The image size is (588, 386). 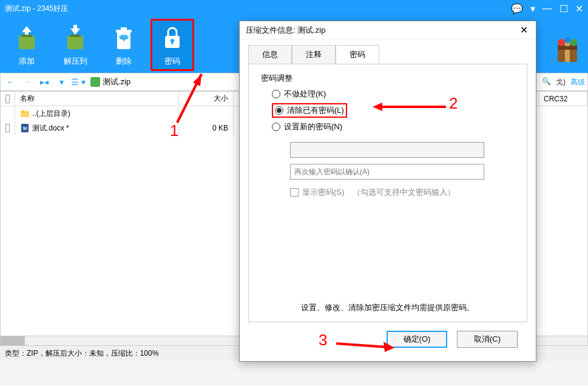 I want to click on row-name: ..(上层目录), so click(x=51, y=114).